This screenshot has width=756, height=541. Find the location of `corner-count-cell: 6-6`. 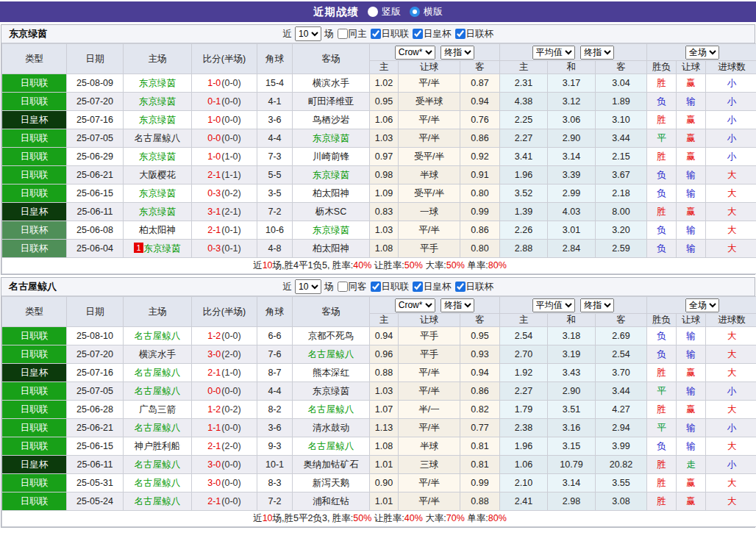

corner-count-cell: 6-6 is located at coordinates (275, 337).